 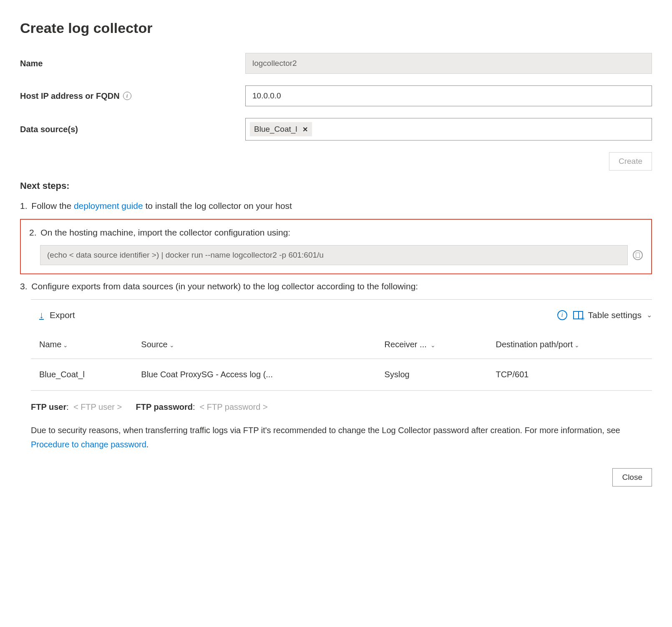 What do you see at coordinates (336, 186) in the screenshot?
I see `next-steps-heading: Next steps:` at bounding box center [336, 186].